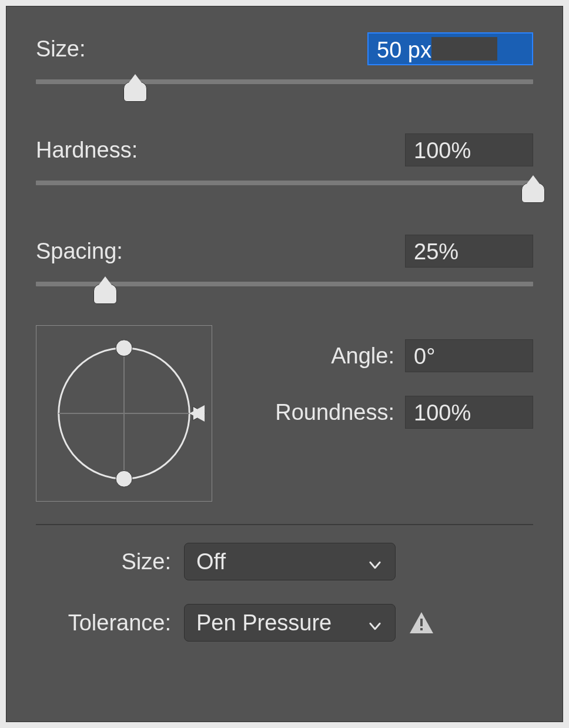  I want to click on size-row: Size: 50 px, so click(284, 49).